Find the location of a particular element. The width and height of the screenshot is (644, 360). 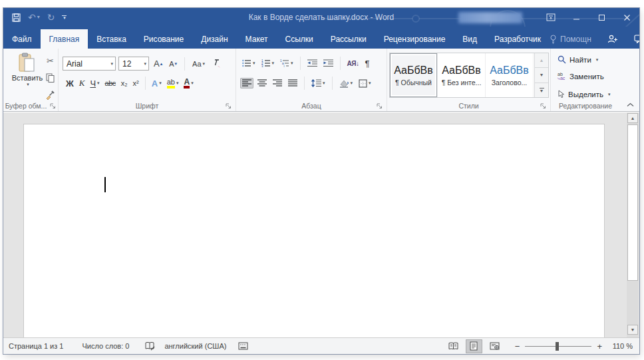

zoom-in-button: + is located at coordinates (599, 346).